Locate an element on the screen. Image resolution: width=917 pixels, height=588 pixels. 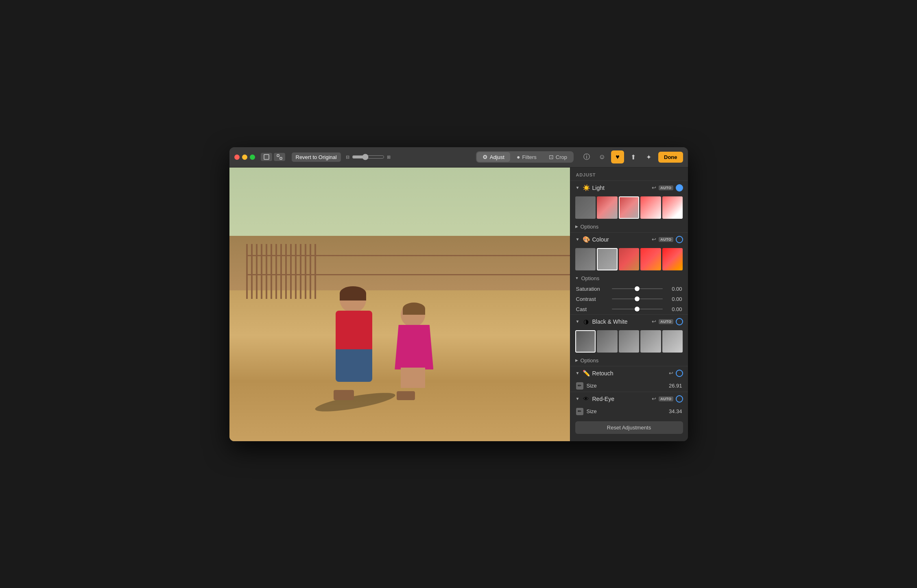
emoji-button: ☺ is located at coordinates (602, 157).